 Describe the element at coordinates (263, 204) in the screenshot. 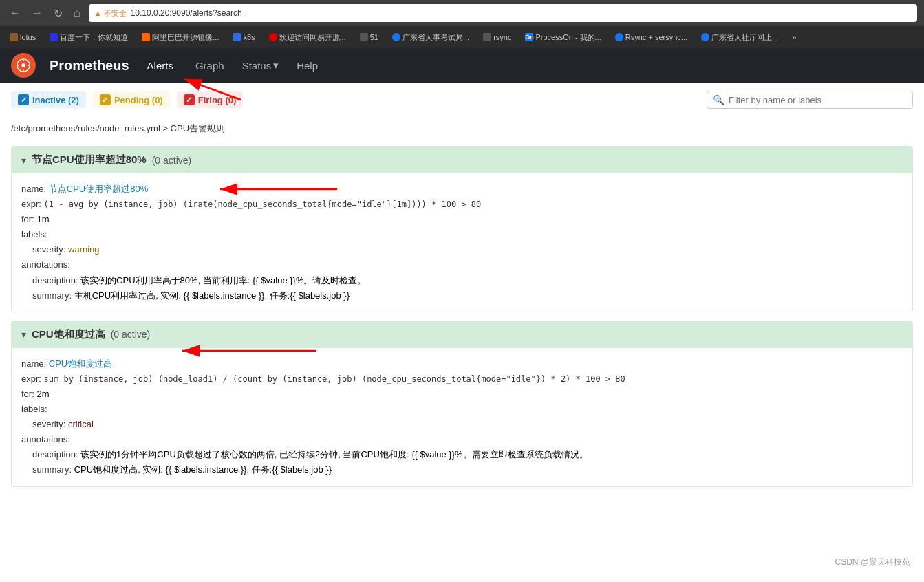

I see `expr-code-1: (1 - avg by (instance, job) (irate(node_…` at that location.